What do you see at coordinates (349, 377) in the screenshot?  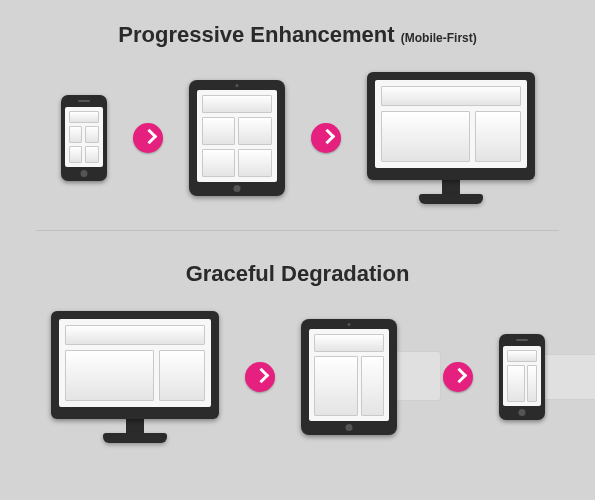 I see `tablet-with-overflow-icon` at bounding box center [349, 377].